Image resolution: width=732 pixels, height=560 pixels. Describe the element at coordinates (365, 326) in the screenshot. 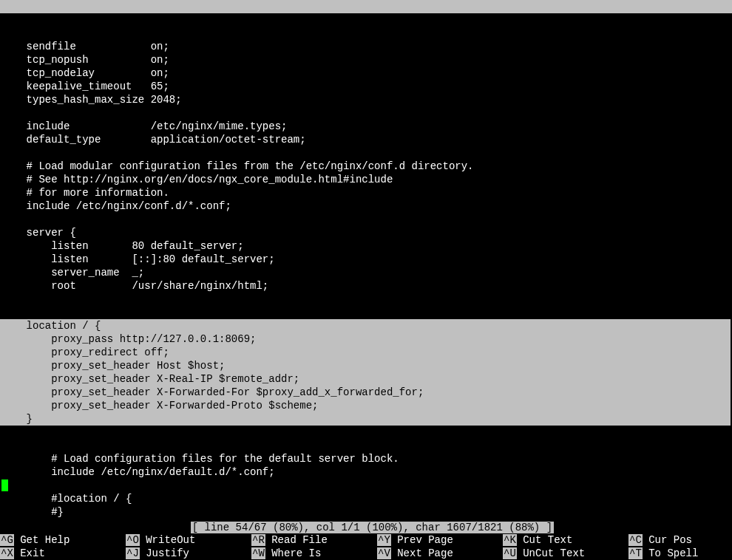

I see `editor-line-selected: location / {` at that location.